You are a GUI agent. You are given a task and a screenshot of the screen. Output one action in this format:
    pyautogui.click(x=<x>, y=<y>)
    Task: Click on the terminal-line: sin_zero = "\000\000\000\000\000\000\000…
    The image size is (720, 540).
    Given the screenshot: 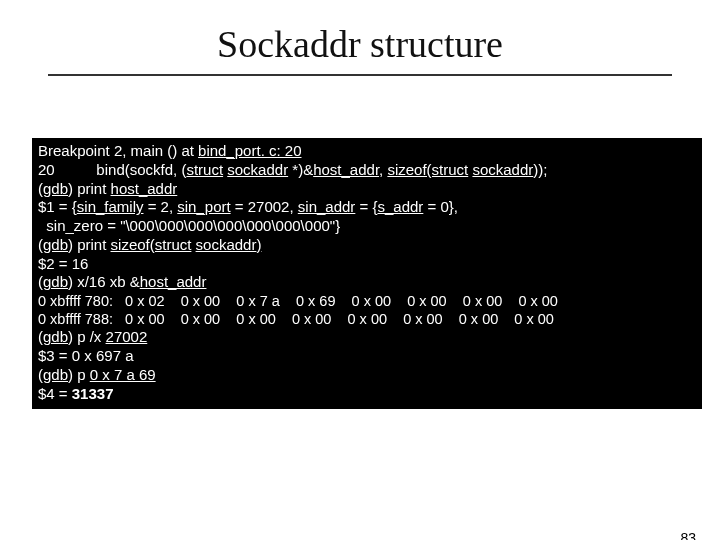 What is the action you would take?
    pyautogui.click(x=367, y=226)
    